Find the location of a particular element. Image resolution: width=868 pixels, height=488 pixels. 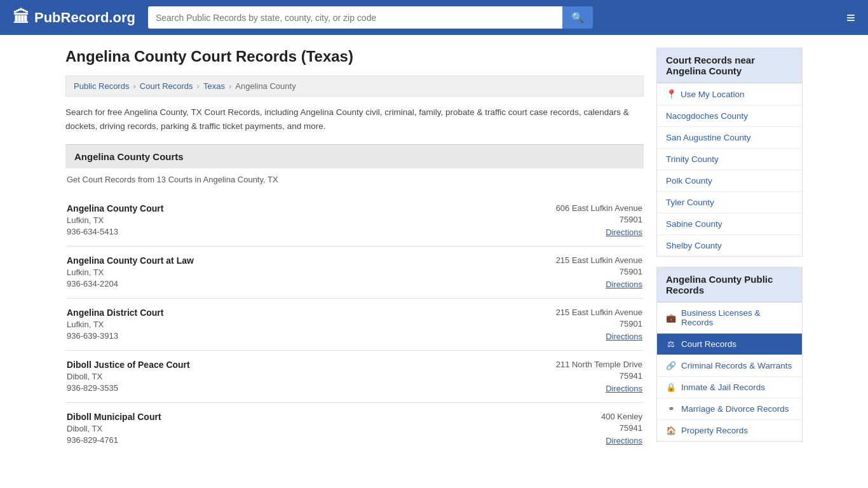

court-phone: 936-634-2204 is located at coordinates (130, 283).